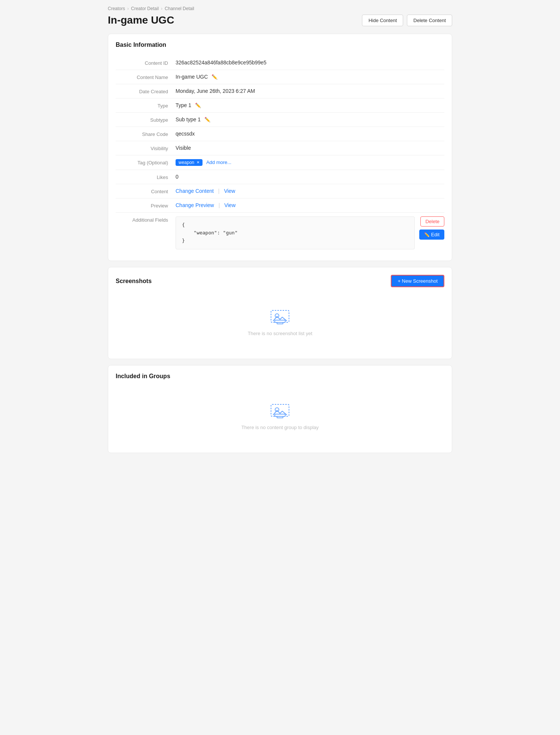 Image resolution: width=560 pixels, height=735 pixels. I want to click on edit-type-icon: ✏️, so click(198, 106).